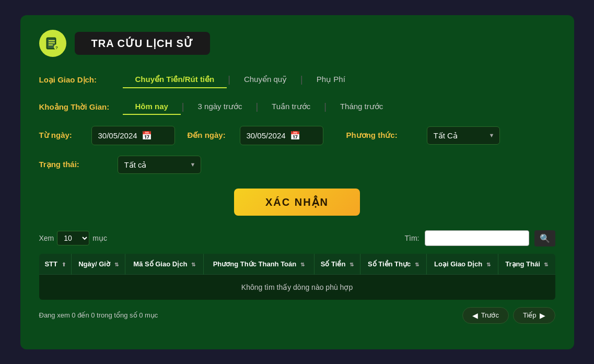 Image resolution: width=594 pixels, height=364 pixels. I want to click on header-icon: ?, so click(53, 43).